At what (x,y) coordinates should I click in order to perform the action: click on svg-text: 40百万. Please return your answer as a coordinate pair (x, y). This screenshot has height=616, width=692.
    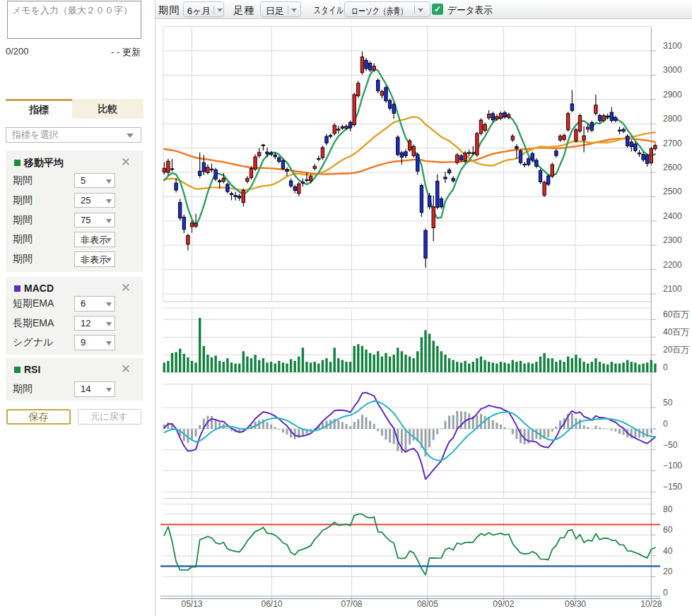
    Looking at the image, I should click on (676, 332).